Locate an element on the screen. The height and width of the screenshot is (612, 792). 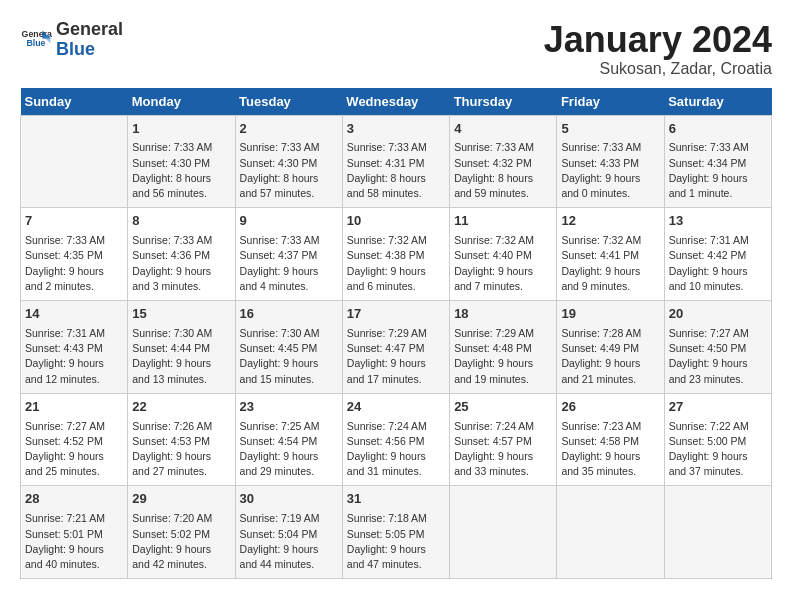
day-number: 27 is located at coordinates (718, 408).